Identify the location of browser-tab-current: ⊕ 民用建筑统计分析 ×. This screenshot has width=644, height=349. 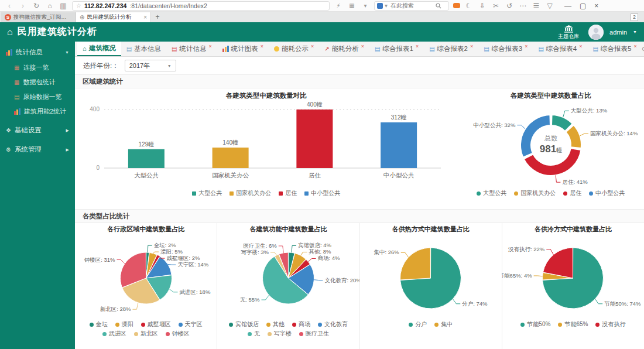
(114, 18).